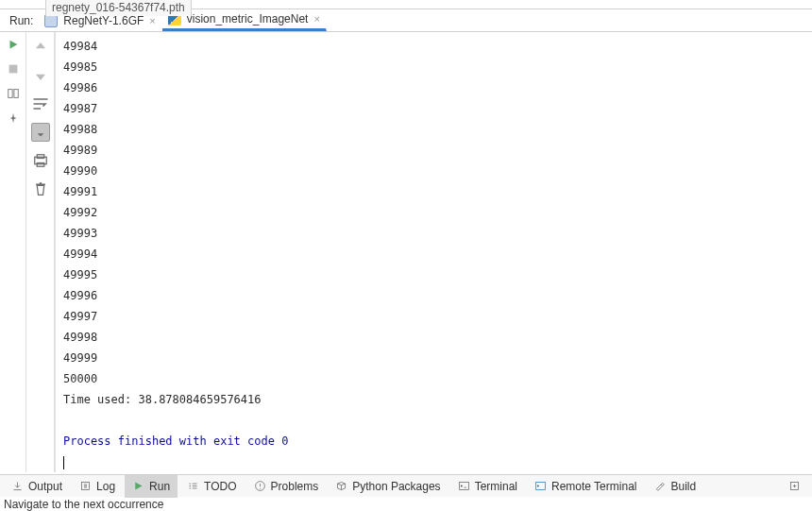 This screenshot has width=812, height=511. I want to click on print-icon, so click(41, 161).